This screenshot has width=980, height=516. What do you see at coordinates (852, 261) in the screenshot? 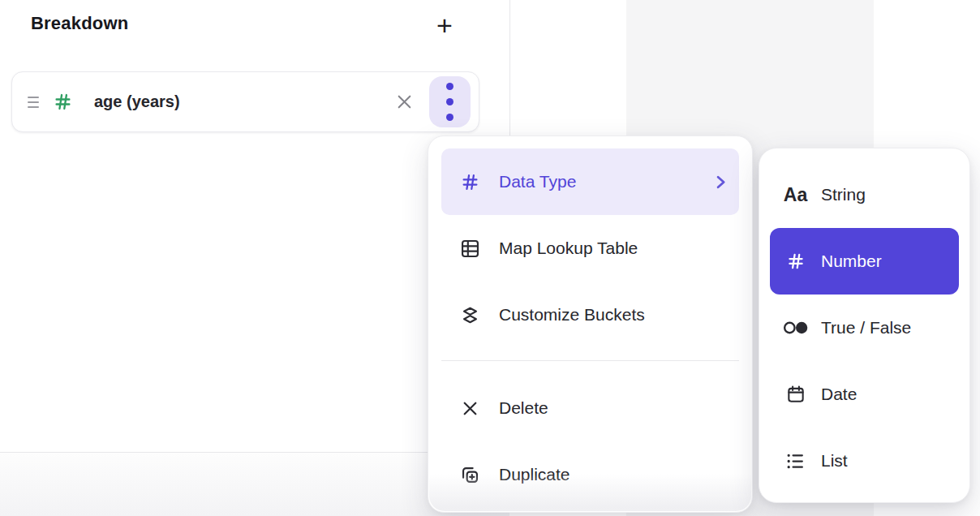
I see `submenu-item-label: Number` at bounding box center [852, 261].